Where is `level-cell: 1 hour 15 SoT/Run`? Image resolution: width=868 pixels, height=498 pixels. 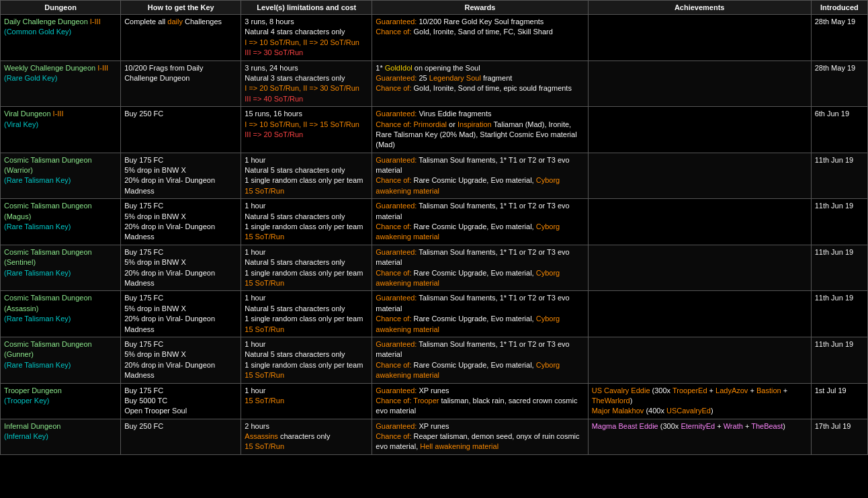 level-cell: 1 hour 15 SoT/Run is located at coordinates (306, 401).